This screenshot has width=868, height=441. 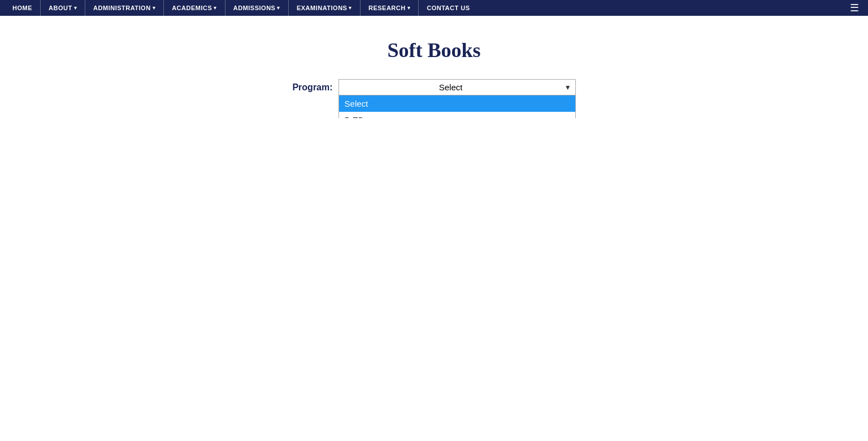 What do you see at coordinates (23, 8) in the screenshot?
I see `nav-item-home: HOME` at bounding box center [23, 8].